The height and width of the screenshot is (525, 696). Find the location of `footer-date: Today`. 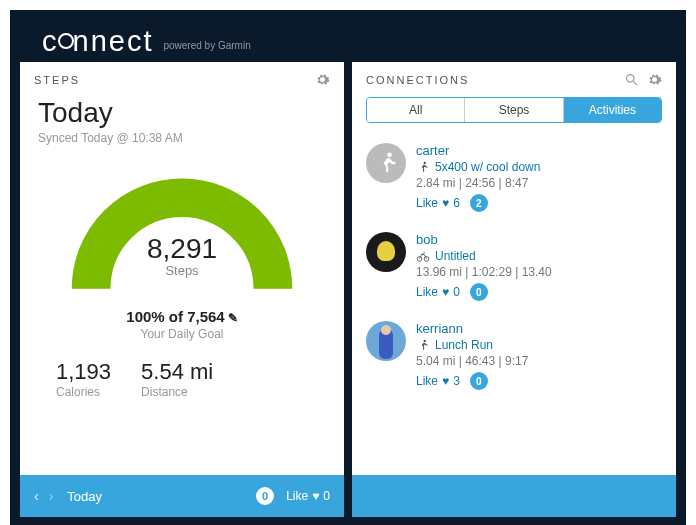

footer-date: Today is located at coordinates (84, 496).